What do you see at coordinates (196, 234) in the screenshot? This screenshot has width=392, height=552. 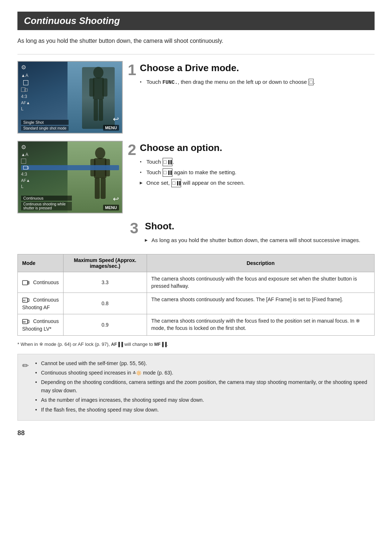 I see `step3-row: 3 Shoot. As long as you hold the shutter…` at bounding box center [196, 234].